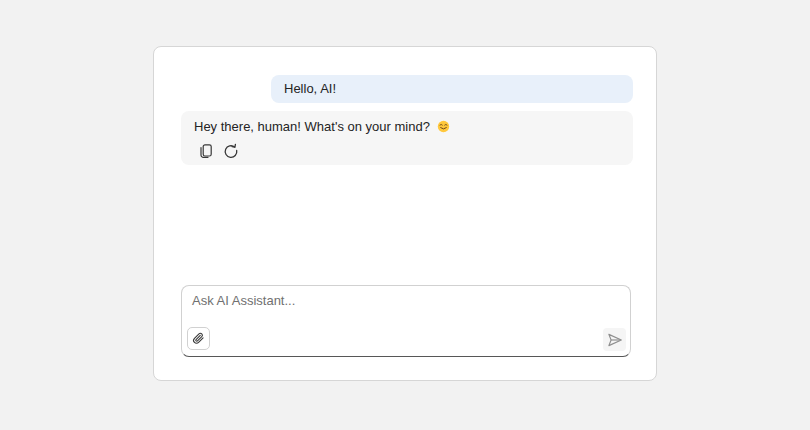  What do you see at coordinates (206, 151) in the screenshot?
I see `copy-button` at bounding box center [206, 151].